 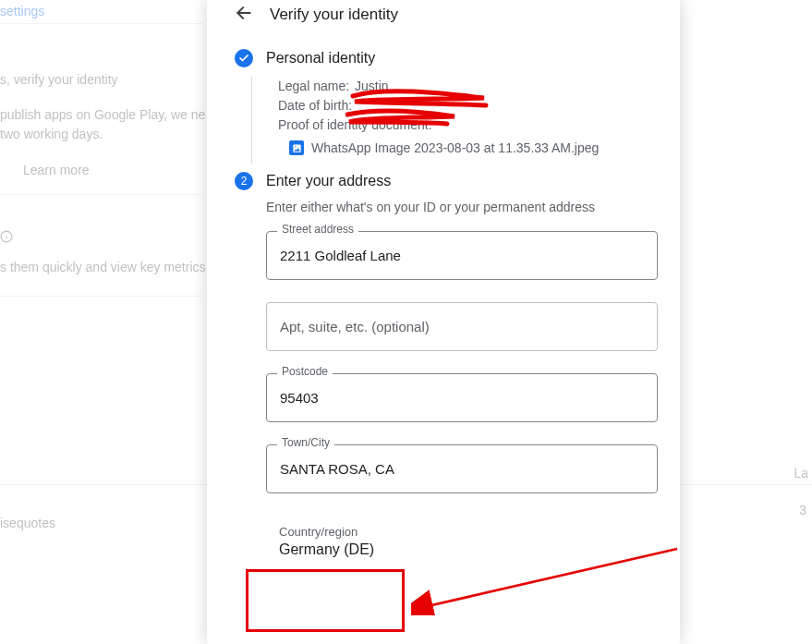 I want to click on city-field: Town/City, so click(x=462, y=469).